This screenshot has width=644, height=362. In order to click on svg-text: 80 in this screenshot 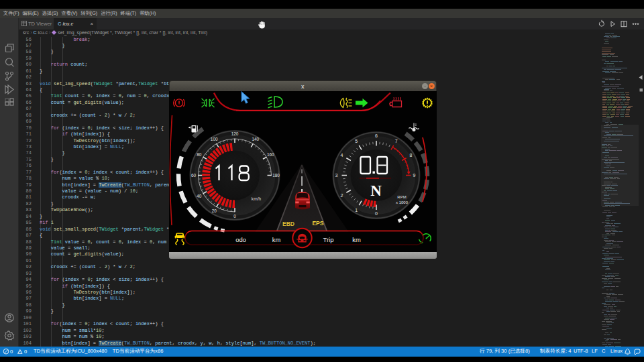, I will do `click(199, 154)`.